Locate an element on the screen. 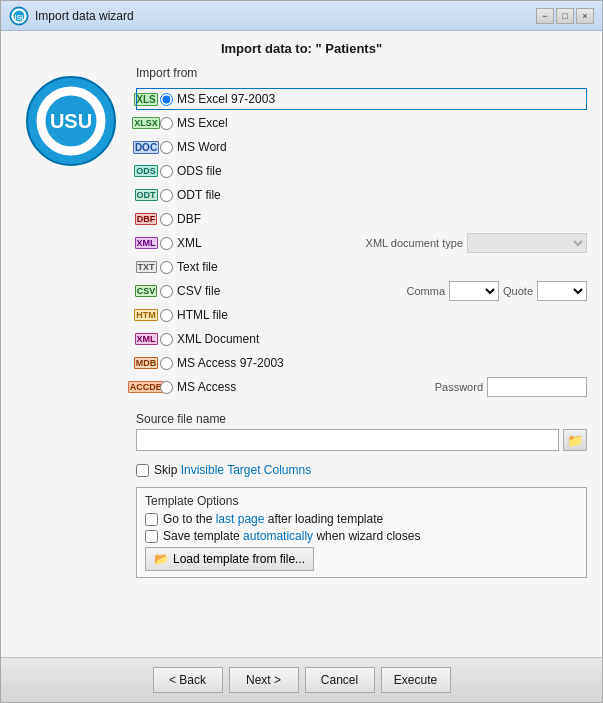  save-auto-label: Save template automatically when wizard … is located at coordinates (292, 536).